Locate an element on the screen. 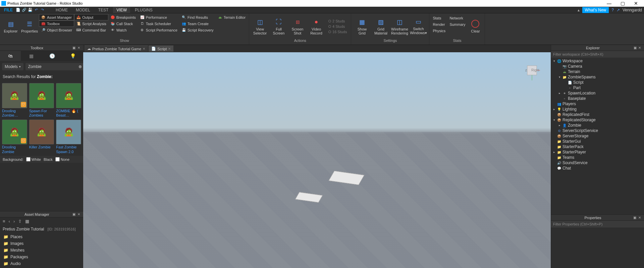 The image size is (644, 268). toolbox-item: 🧟Fast Zombie Spawn 2.0 is located at coordinates (68, 137).